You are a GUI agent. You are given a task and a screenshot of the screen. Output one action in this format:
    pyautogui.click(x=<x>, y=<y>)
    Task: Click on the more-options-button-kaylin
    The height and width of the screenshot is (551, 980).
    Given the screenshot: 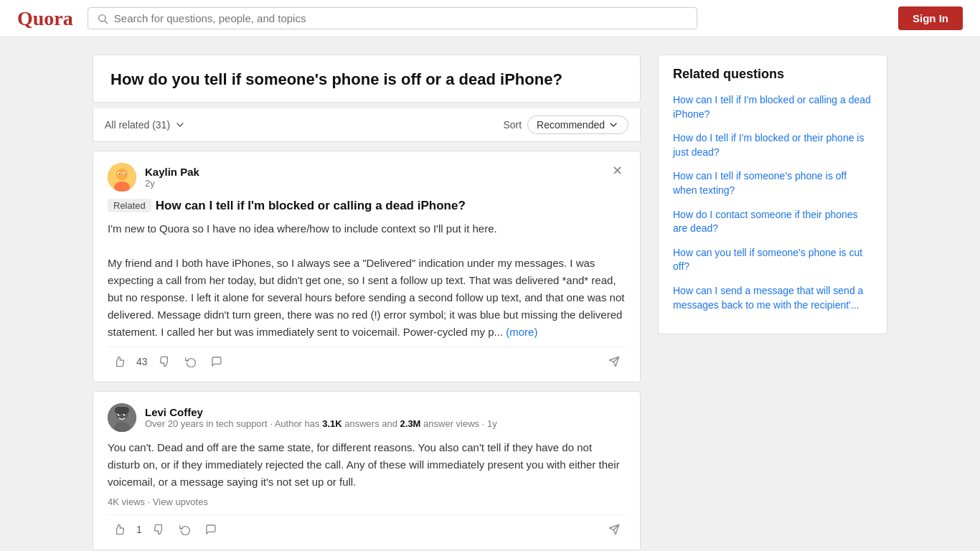 What is the action you would take?
    pyautogui.click(x=614, y=362)
    